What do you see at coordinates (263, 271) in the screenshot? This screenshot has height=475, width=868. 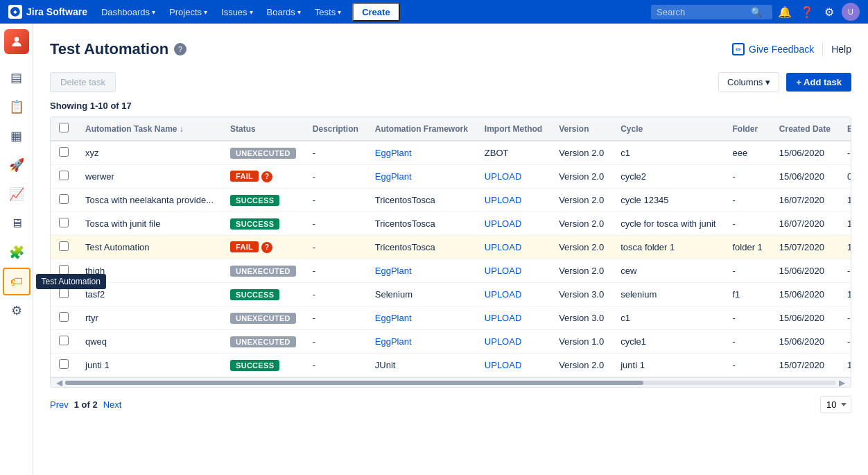 I see `row-status: UNEXECUTED` at bounding box center [263, 271].